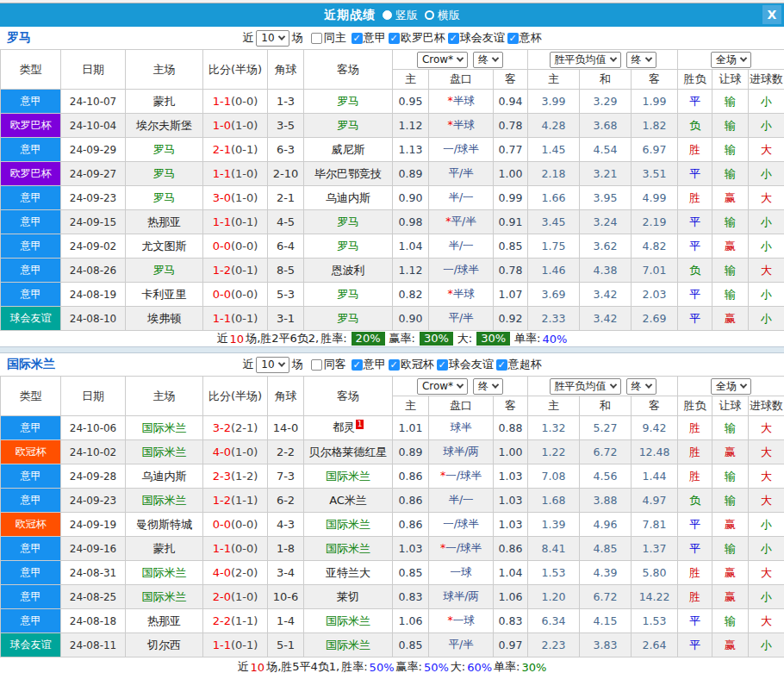 This screenshot has width=784, height=673. Describe the element at coordinates (695, 271) in the screenshot. I see `result-cell: 负` at that location.